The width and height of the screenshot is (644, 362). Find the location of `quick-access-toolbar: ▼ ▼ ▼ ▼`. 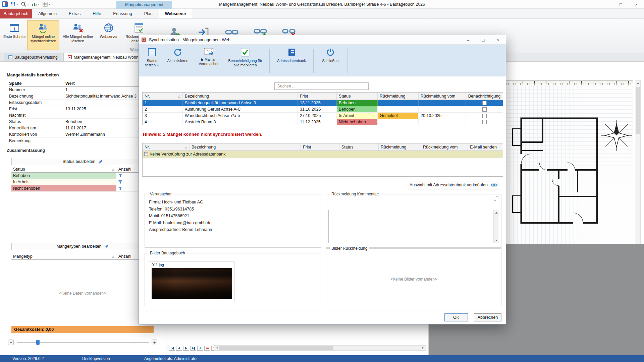

quick-access-toolbar: ▼ ▼ ▼ ▼ is located at coordinates (26, 4).